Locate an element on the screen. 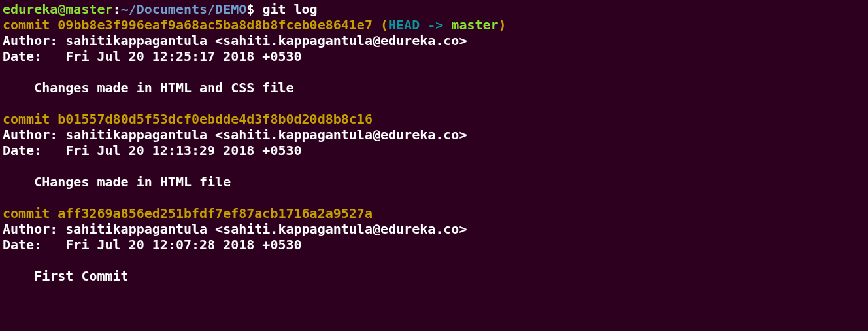  prompt-user: edureka@master is located at coordinates (58, 9).